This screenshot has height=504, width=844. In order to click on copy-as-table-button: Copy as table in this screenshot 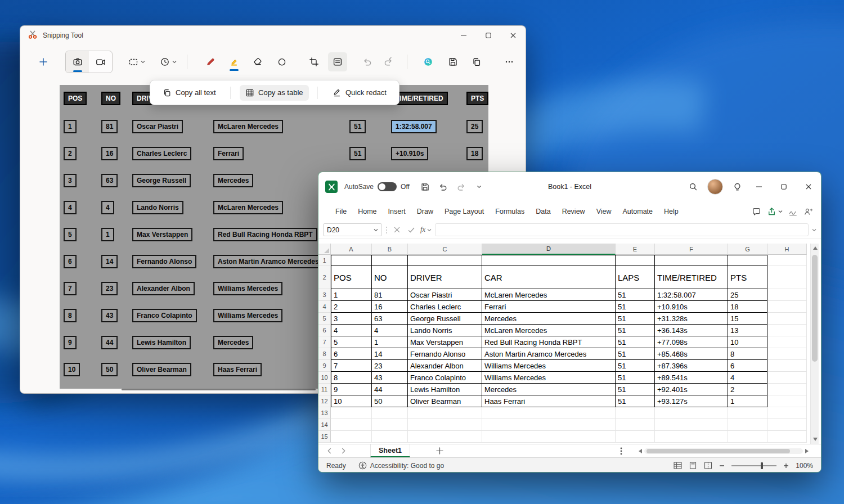, I will do `click(275, 93)`.